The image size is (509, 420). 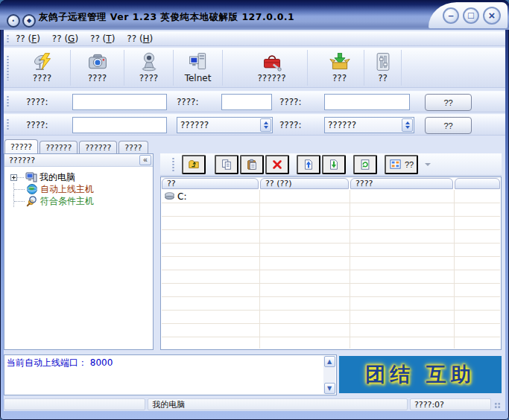 What do you see at coordinates (471, 15) in the screenshot?
I see `maximize-icon: □` at bounding box center [471, 15].